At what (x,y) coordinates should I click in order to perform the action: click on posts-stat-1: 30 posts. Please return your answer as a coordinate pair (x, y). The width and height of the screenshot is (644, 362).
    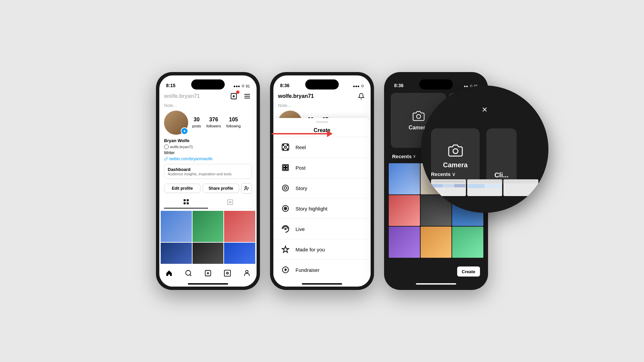
    Looking at the image, I should click on (197, 123).